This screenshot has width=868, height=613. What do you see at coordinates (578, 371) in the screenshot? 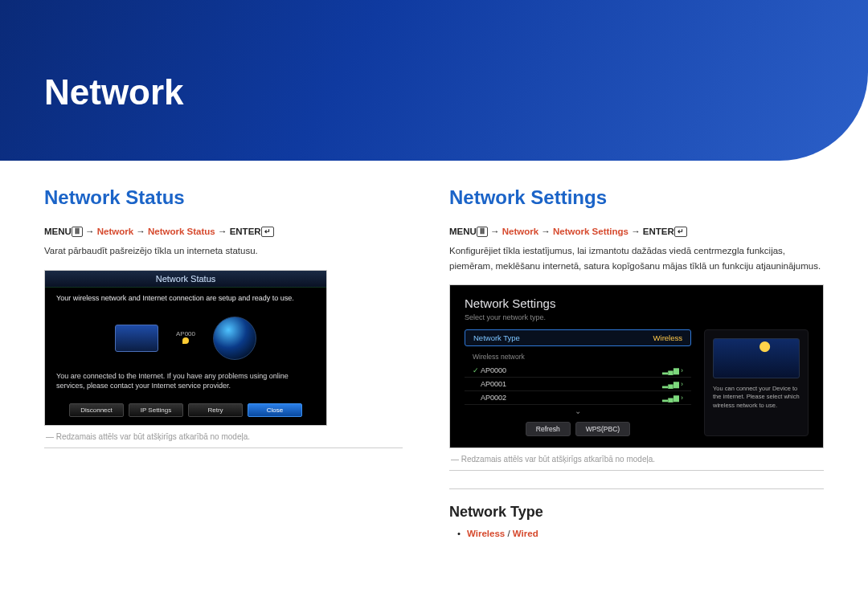
I see `ap-row: ✓ AP0000 ▂▄▆ ›` at bounding box center [578, 371].